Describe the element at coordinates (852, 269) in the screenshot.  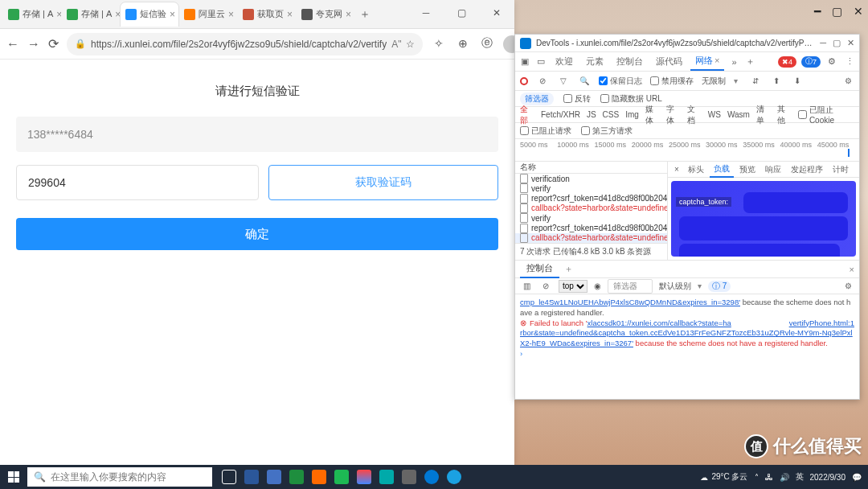
I see `drawer-close-icon: ×` at that location.